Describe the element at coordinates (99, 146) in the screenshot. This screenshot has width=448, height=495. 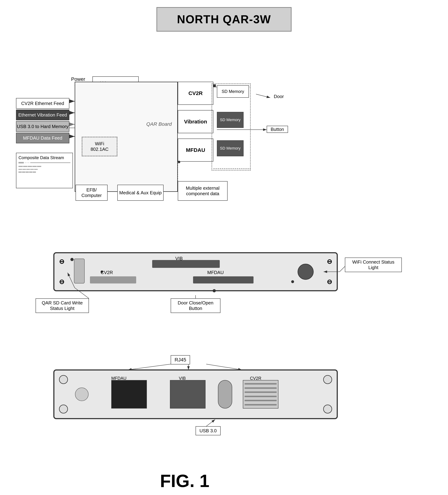
I see `wifi-label: WiFi802.1AC` at that location.